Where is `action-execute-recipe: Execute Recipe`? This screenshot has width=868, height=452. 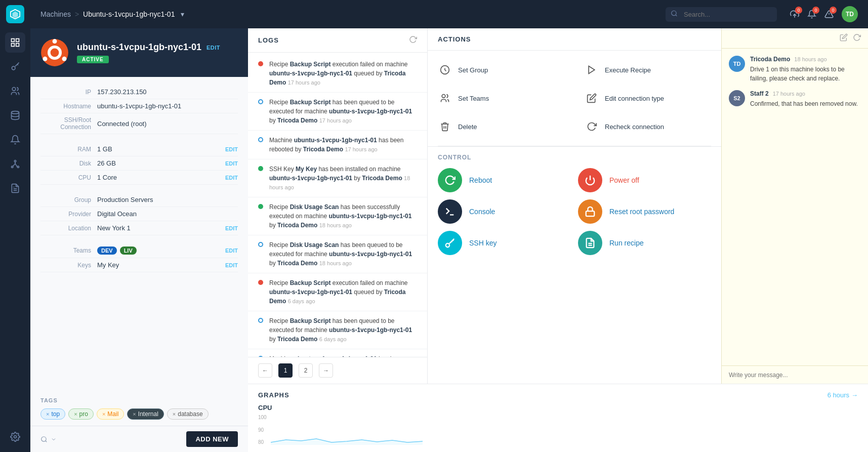 action-execute-recipe: Execute Recipe is located at coordinates (648, 70).